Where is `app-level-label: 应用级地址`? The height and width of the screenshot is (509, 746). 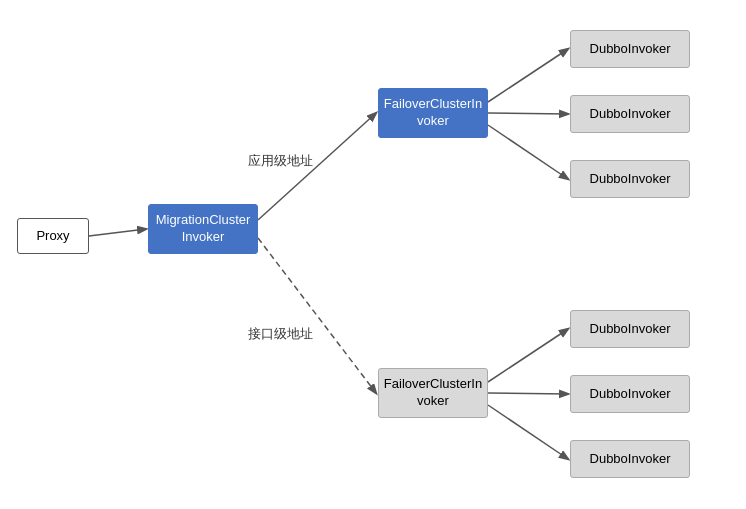 app-level-label: 应用级地址 is located at coordinates (280, 161).